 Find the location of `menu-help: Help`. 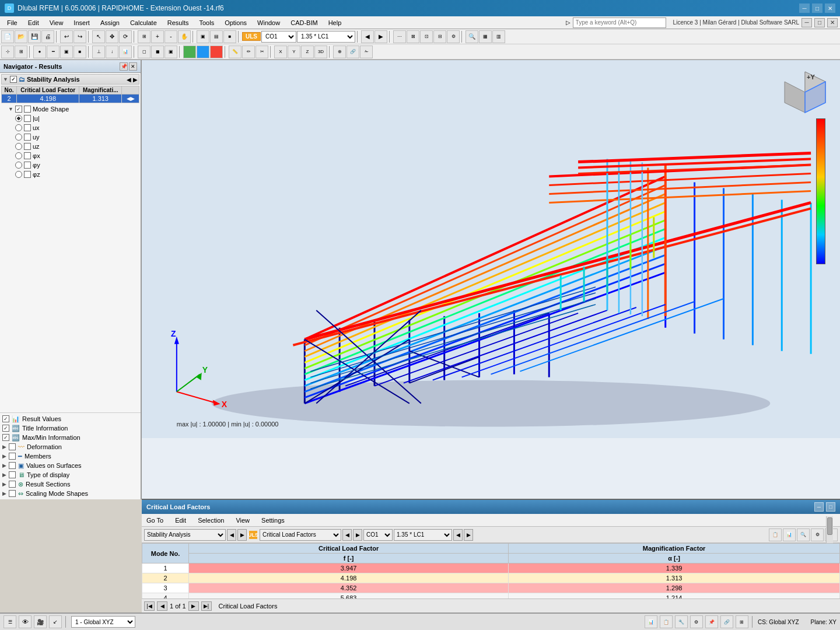

menu-help: Help is located at coordinates (335, 23).